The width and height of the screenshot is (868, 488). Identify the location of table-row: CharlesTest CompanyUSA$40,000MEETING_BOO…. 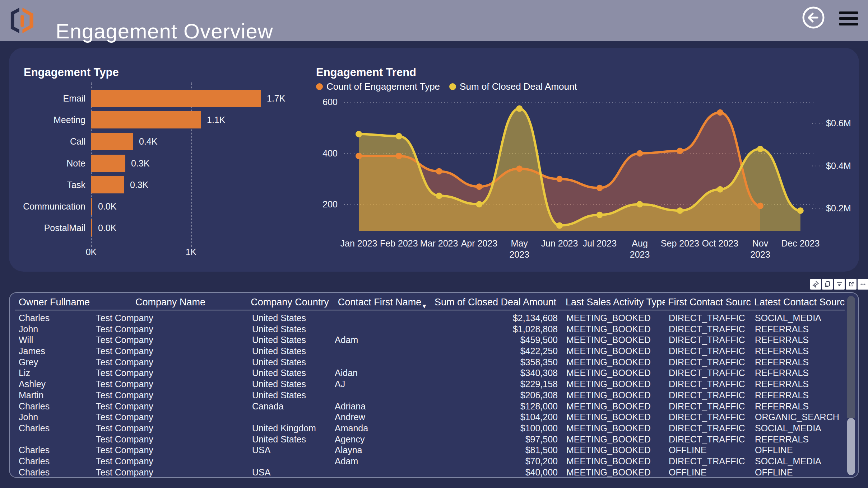
(430, 472).